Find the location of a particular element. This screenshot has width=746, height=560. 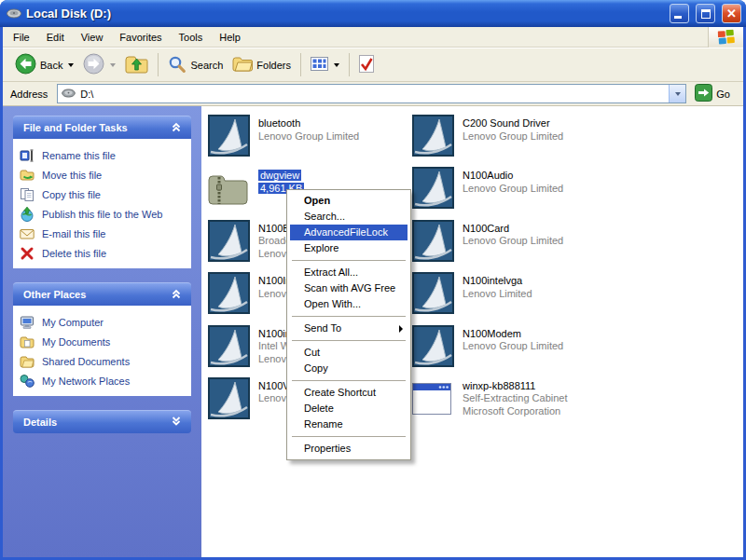

menu-favorites: Favorites is located at coordinates (140, 37).